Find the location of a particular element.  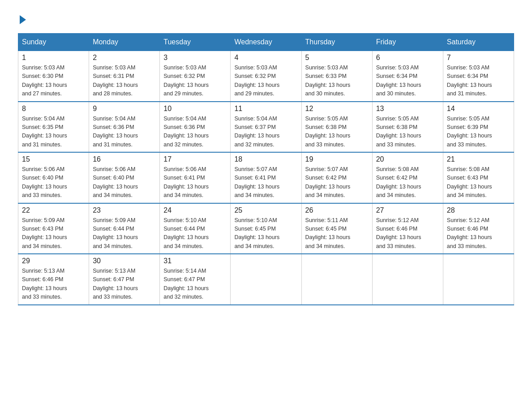

day-number: 23 is located at coordinates (124, 210).